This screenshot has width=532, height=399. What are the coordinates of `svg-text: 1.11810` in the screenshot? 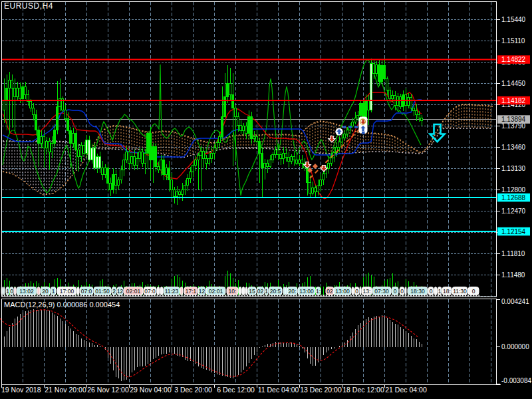 It's located at (513, 254).